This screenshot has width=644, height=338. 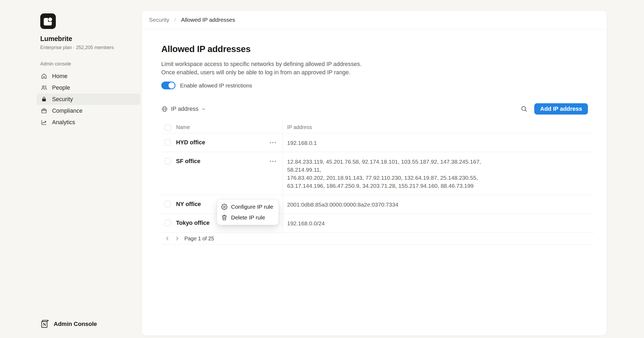 I want to click on pagination-label: Page 1 of 25, so click(x=199, y=239).